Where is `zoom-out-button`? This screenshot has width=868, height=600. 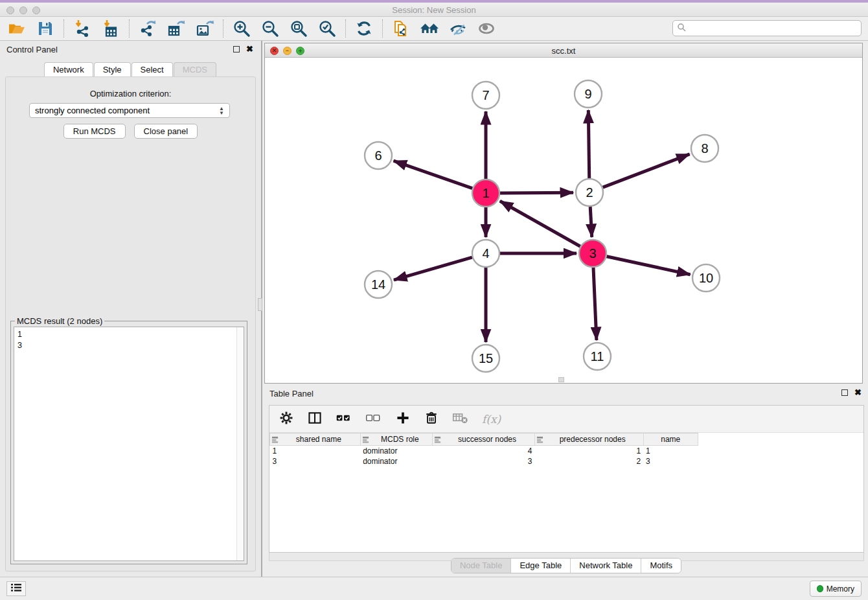 zoom-out-button is located at coordinates (270, 29).